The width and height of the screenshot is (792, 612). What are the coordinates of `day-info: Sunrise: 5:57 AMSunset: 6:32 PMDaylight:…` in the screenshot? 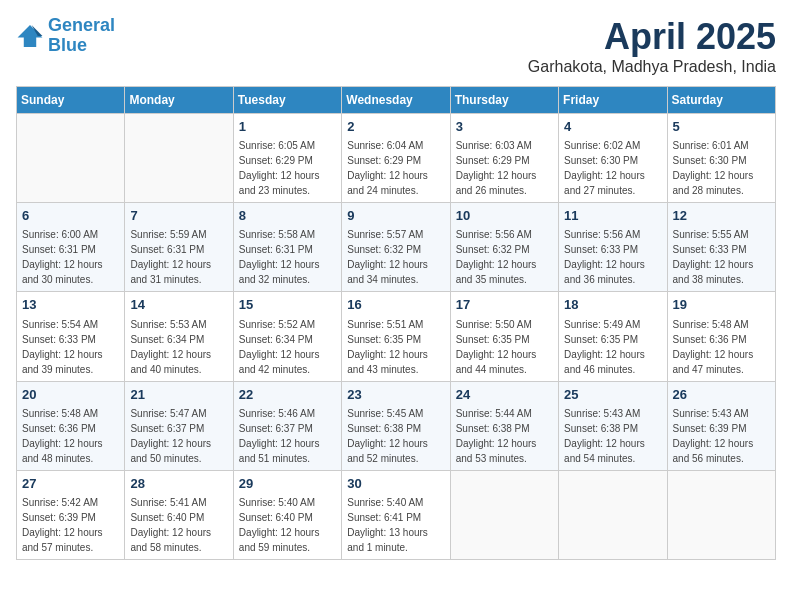 It's located at (396, 257).